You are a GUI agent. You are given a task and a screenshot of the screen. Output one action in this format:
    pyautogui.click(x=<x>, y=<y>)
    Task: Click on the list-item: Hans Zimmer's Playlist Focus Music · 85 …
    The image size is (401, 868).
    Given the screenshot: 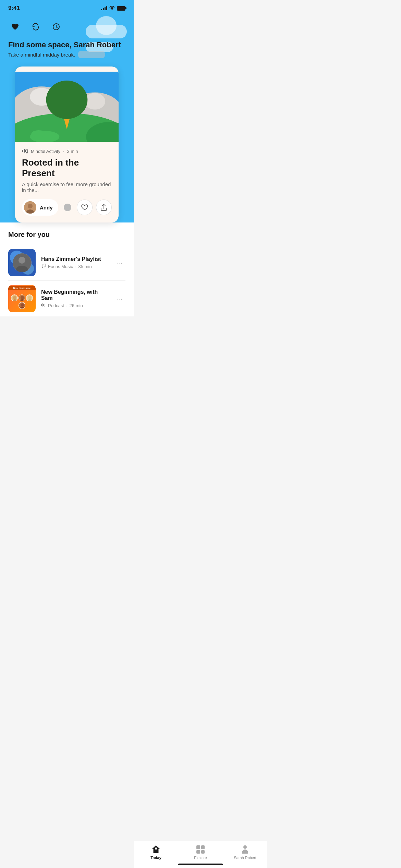 What is the action you would take?
    pyautogui.click(x=67, y=263)
    